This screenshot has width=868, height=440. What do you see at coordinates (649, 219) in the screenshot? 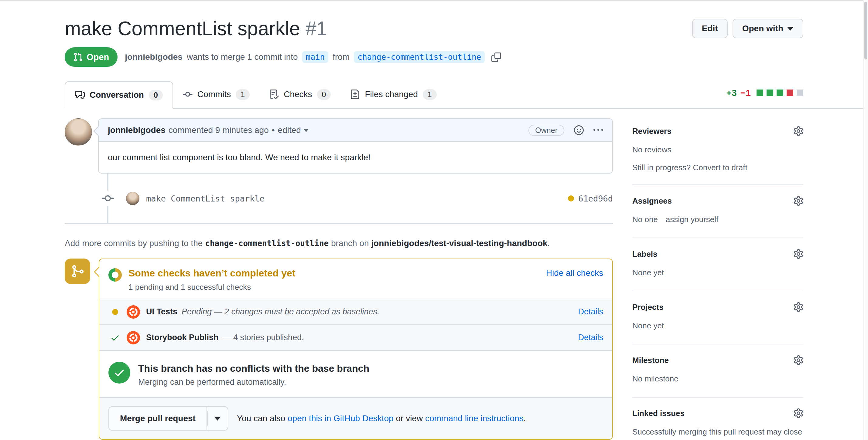
I see `assignees-empty-prefix: No one—` at bounding box center [649, 219].